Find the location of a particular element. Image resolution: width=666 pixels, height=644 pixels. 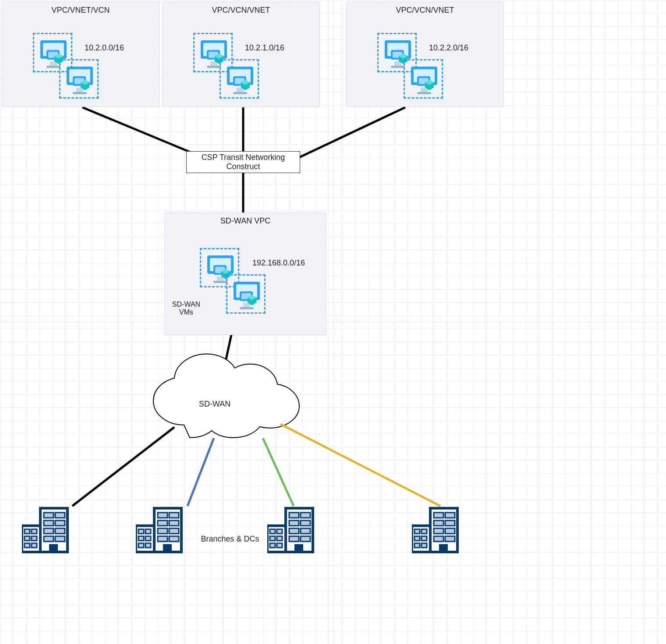

vpc3-title: VPC/VCN/VNET is located at coordinates (425, 11).